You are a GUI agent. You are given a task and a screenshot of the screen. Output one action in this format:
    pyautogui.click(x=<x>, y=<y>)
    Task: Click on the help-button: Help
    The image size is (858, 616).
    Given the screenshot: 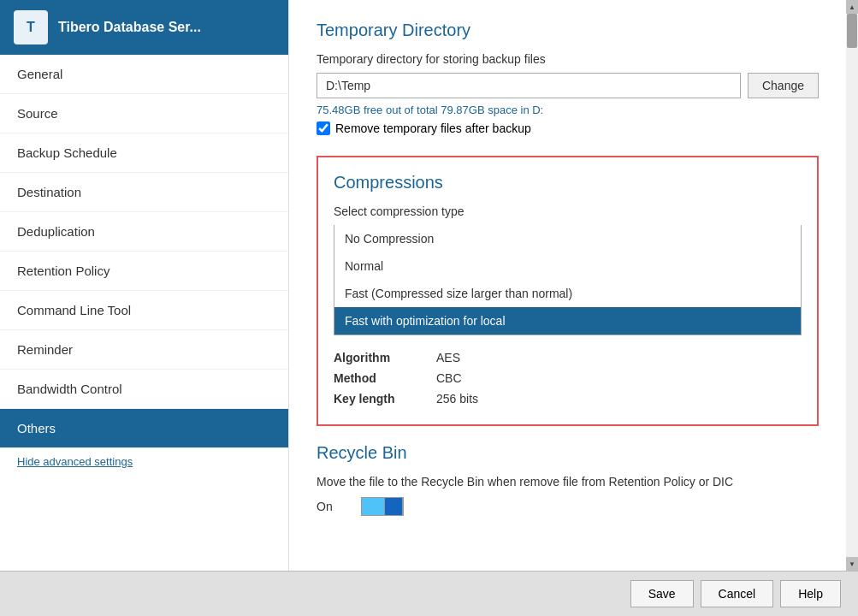 What is the action you would take?
    pyautogui.click(x=811, y=594)
    